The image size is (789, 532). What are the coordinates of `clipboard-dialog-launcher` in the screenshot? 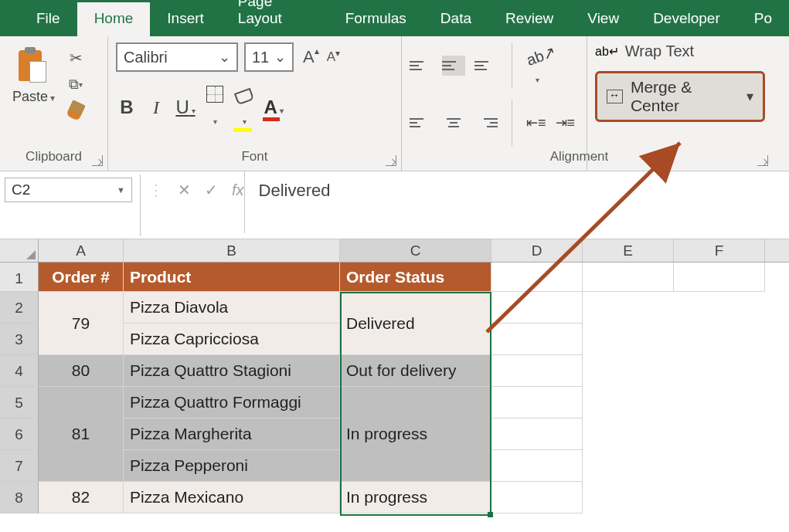 It's located at (97, 161).